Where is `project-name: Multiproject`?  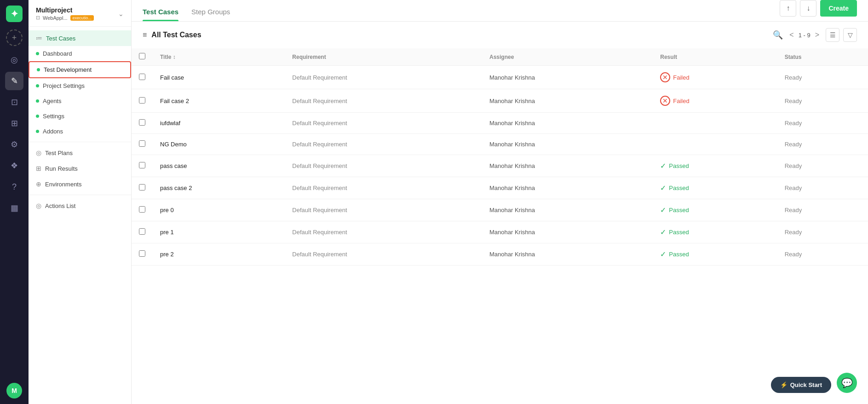
project-name: Multiproject is located at coordinates (65, 10).